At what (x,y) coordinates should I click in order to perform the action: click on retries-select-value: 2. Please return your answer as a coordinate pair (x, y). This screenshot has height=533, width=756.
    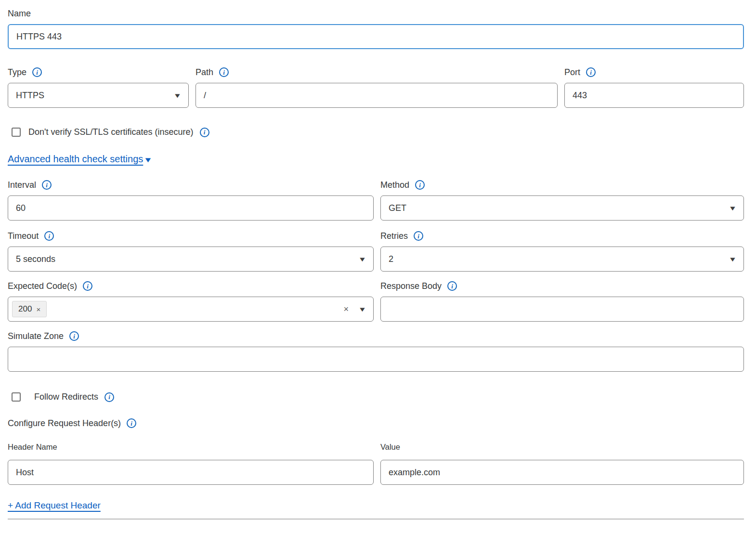
    Looking at the image, I should click on (559, 259).